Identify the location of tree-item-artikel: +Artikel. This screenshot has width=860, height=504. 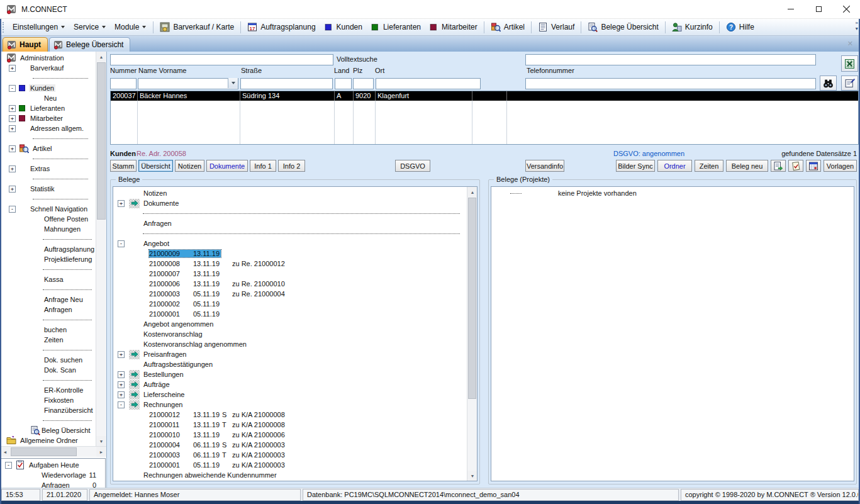
(48, 148).